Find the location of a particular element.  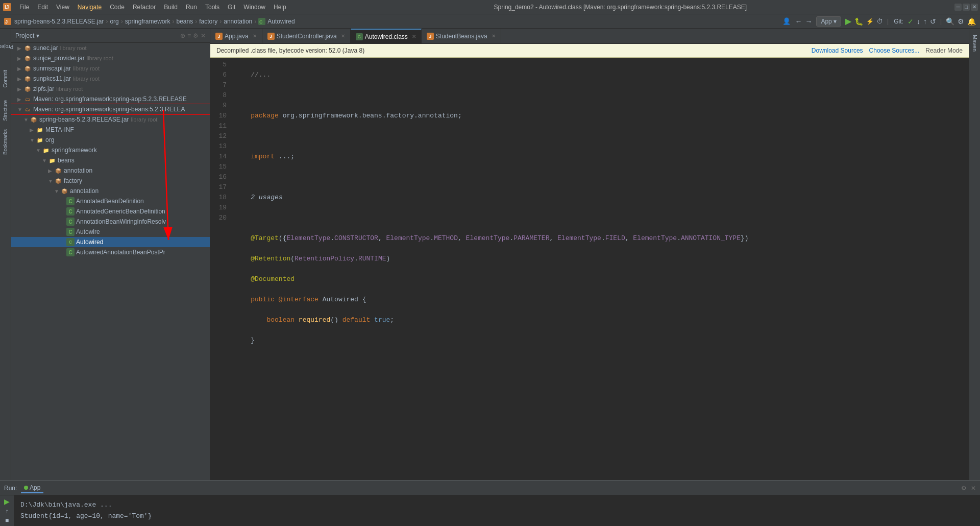

tab-student-controller: J StudentController.java ✕ is located at coordinates (306, 36).